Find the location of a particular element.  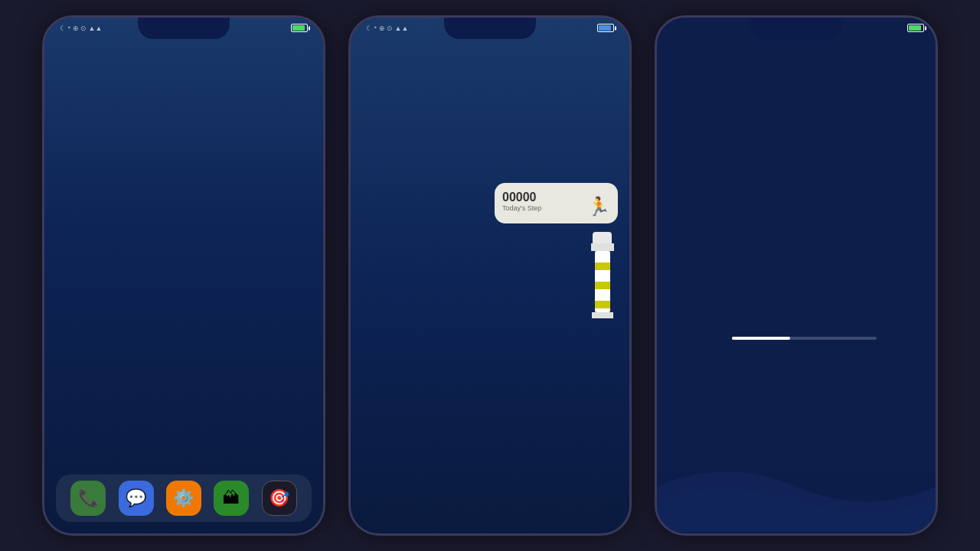

dock-gallery: 🏔 is located at coordinates (231, 498).